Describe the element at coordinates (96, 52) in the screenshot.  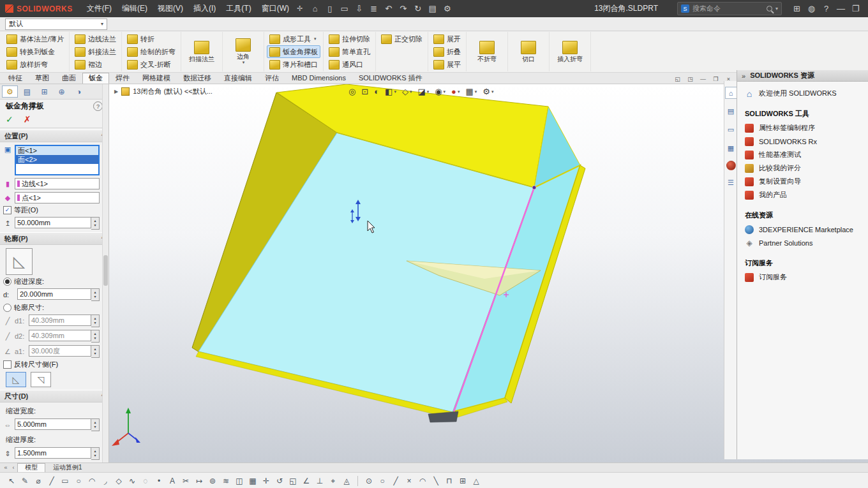
I see `ribbon-button: 斜接法兰` at that location.